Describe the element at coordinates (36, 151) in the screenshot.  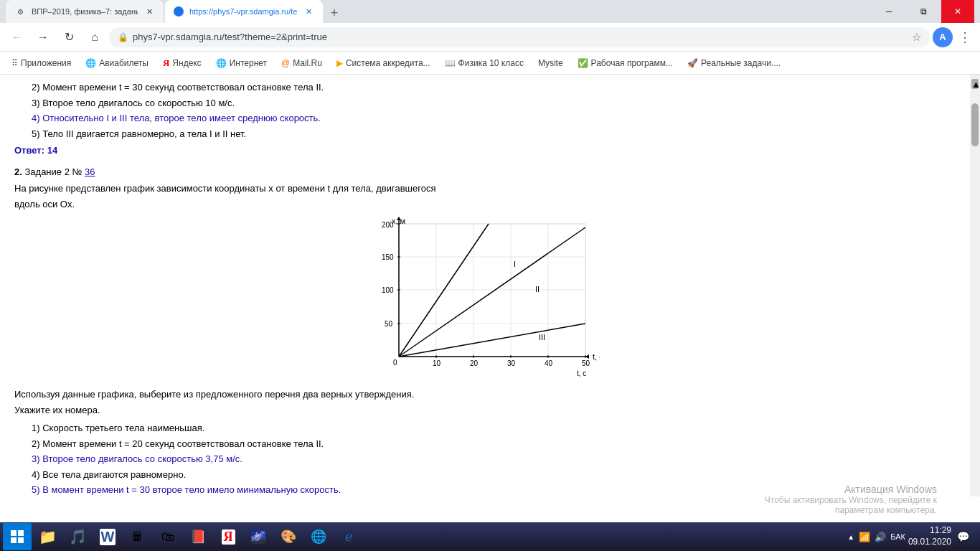
I see `answer-label: Ответ: 14` at that location.